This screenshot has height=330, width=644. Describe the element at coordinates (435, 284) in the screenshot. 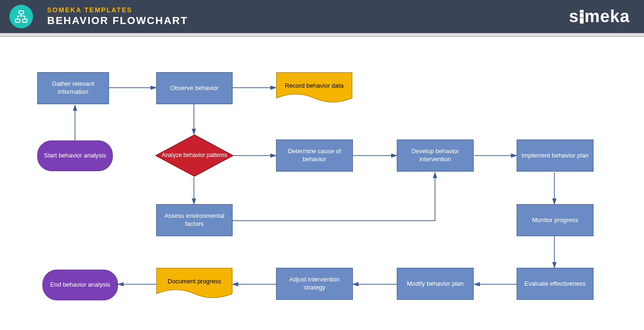

I see `node-modify: Modify behavior plan` at that location.